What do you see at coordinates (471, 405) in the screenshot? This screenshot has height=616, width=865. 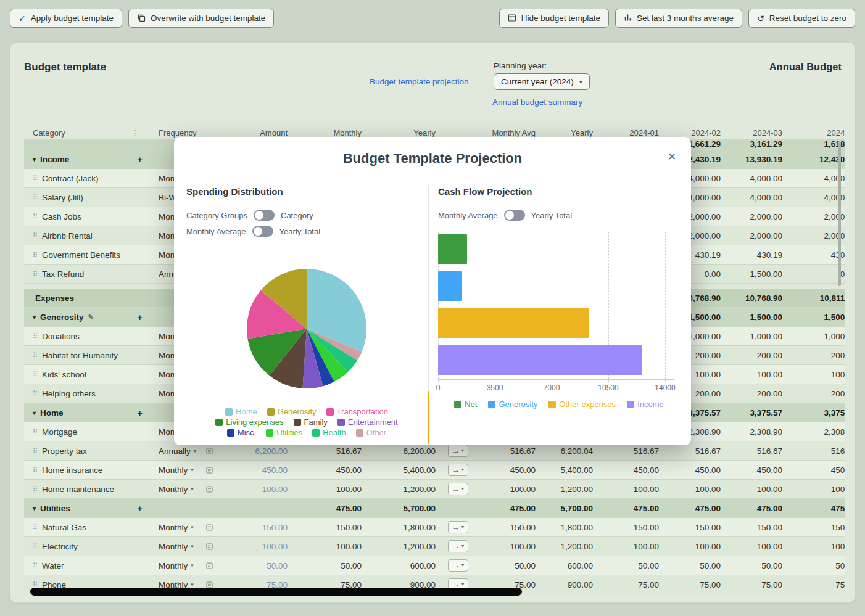 I see `legend-label: Net` at bounding box center [471, 405].